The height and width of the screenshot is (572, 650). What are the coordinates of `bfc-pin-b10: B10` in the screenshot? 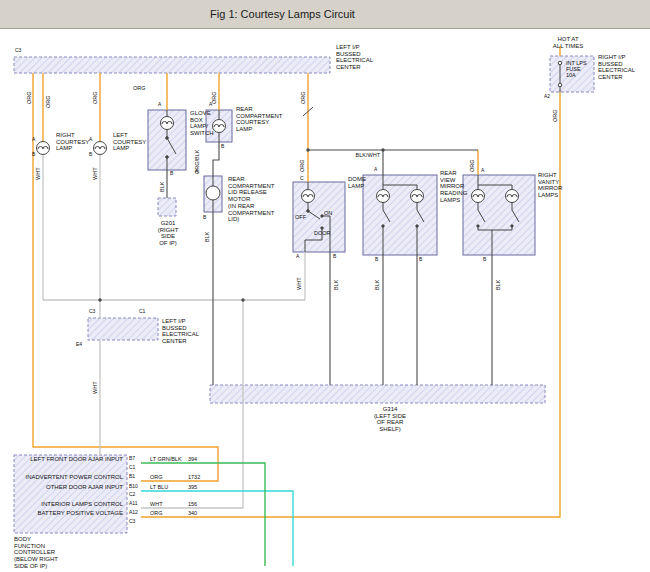 It's located at (136, 487).